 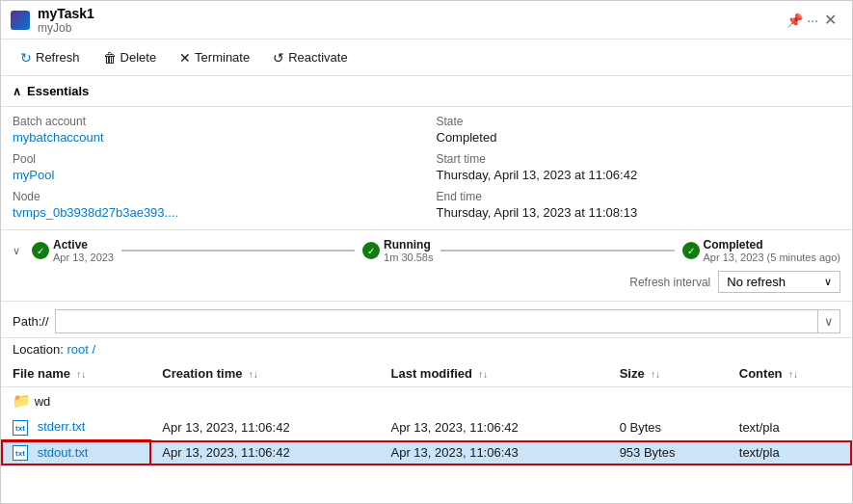 I want to click on batch-account-label: Batch account, so click(x=215, y=121).